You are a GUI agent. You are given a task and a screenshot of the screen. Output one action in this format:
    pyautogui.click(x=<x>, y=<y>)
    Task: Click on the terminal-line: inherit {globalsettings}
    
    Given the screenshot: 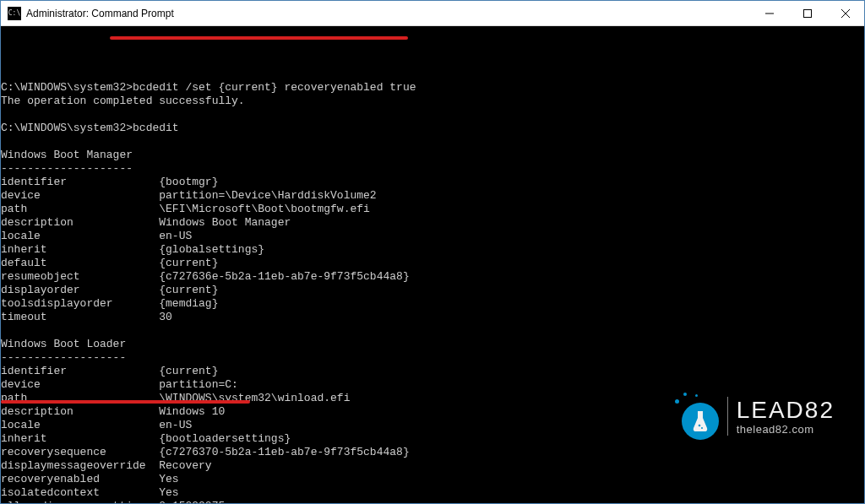 What is the action you would take?
    pyautogui.click(x=432, y=250)
    